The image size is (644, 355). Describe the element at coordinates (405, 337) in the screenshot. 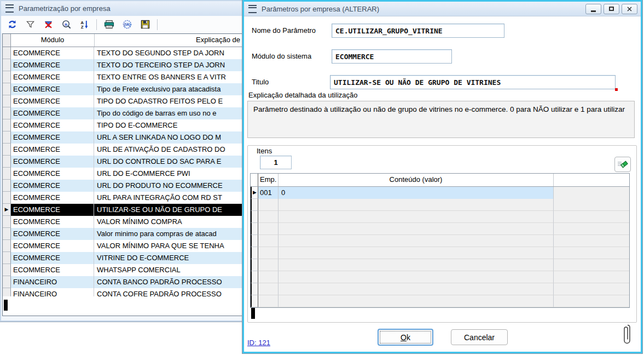

I see `ok-button: Ok` at that location.